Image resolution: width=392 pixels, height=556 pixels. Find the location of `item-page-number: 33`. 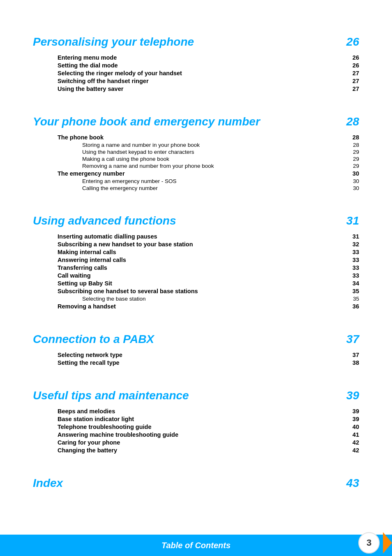

item-page-number: 33 is located at coordinates (353, 252).